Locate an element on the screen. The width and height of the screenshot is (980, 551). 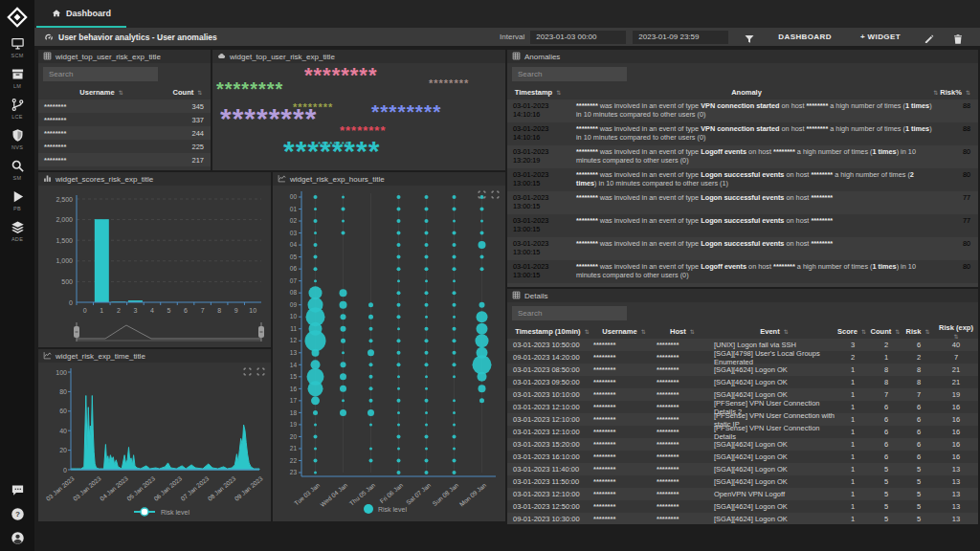
column-header-anomaly: Anomaly is located at coordinates (746, 92).